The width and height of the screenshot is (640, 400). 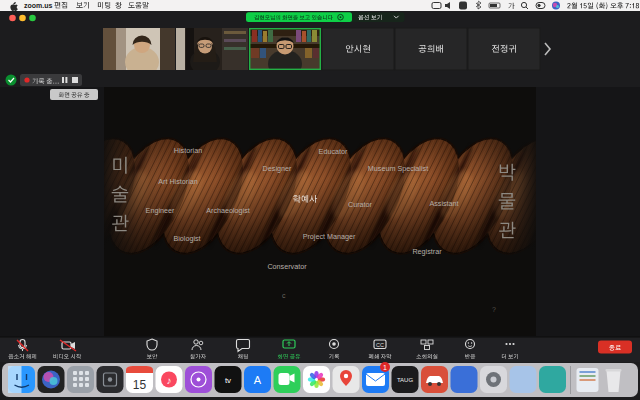 I want to click on svg-text: Assistant, so click(x=444, y=204).